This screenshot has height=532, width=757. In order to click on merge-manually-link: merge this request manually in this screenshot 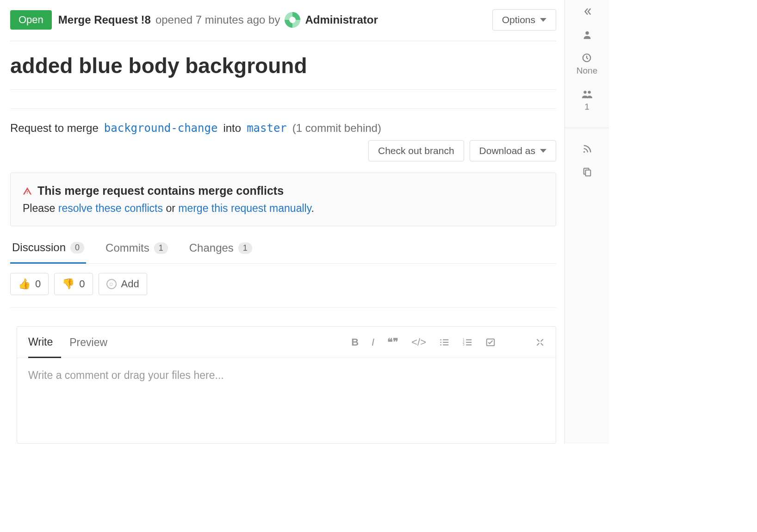, I will do `click(244, 208)`.